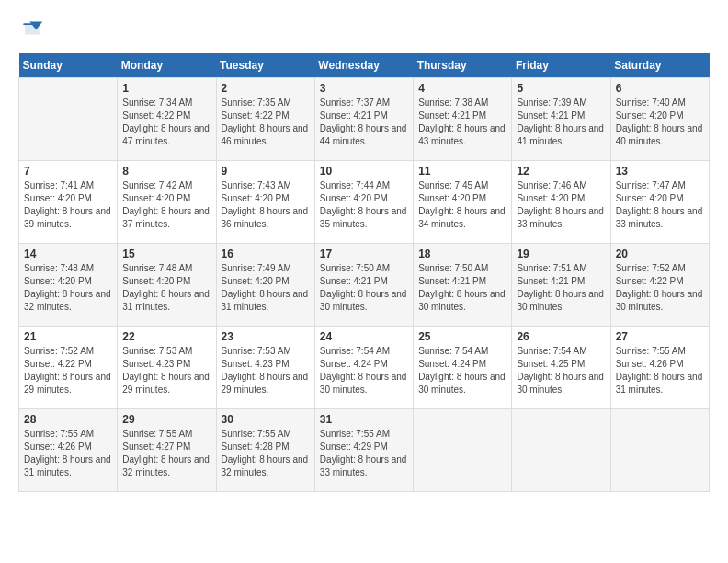 The image size is (728, 563). What do you see at coordinates (660, 337) in the screenshot?
I see `day-number: 27` at bounding box center [660, 337].